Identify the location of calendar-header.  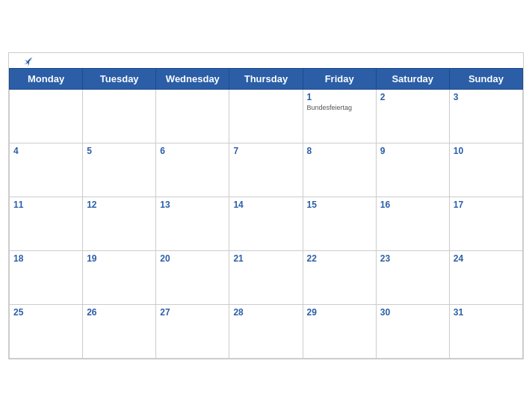
(266, 61).